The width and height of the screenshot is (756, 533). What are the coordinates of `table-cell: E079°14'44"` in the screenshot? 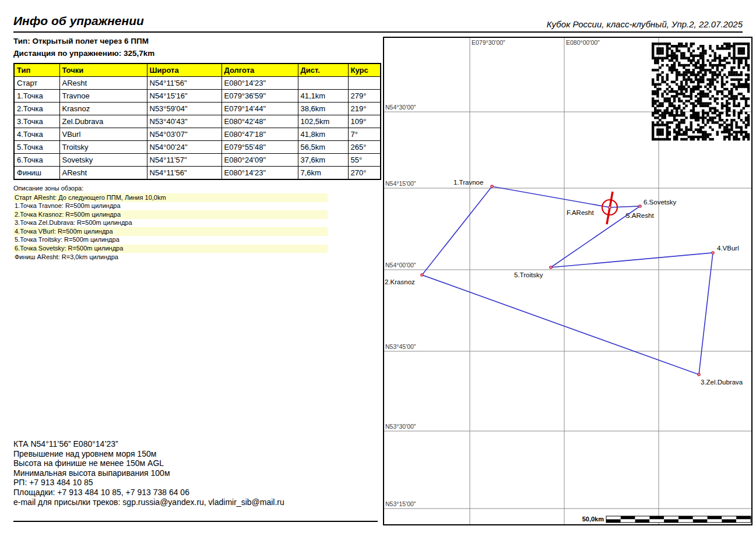 It's located at (260, 109).